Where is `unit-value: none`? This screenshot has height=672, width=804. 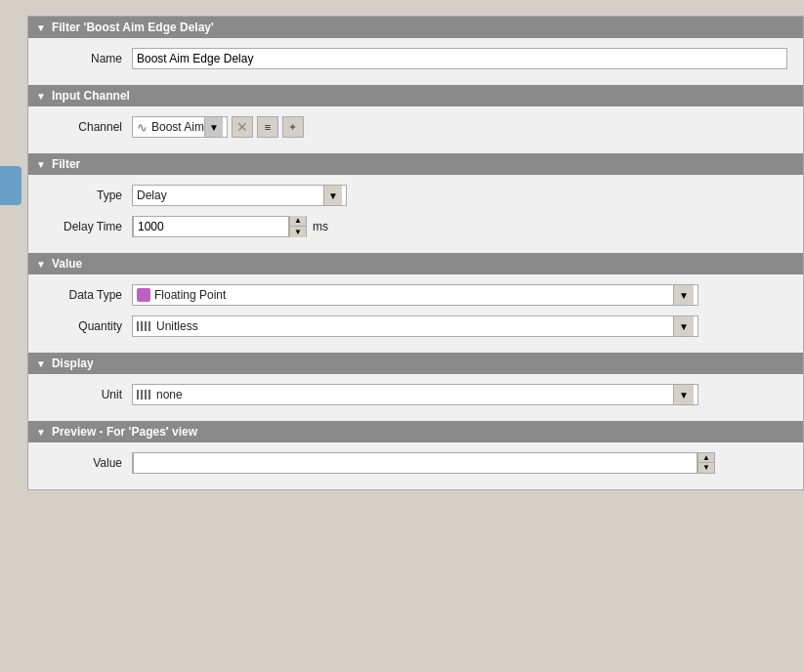
unit-value: none is located at coordinates (414, 395).